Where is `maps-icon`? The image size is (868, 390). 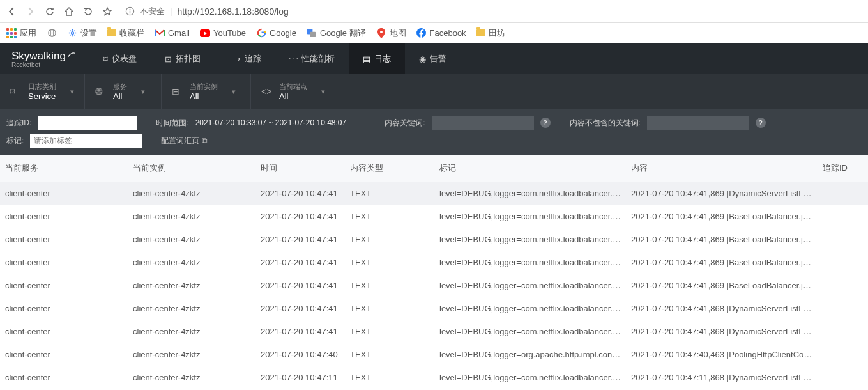 maps-icon is located at coordinates (381, 33).